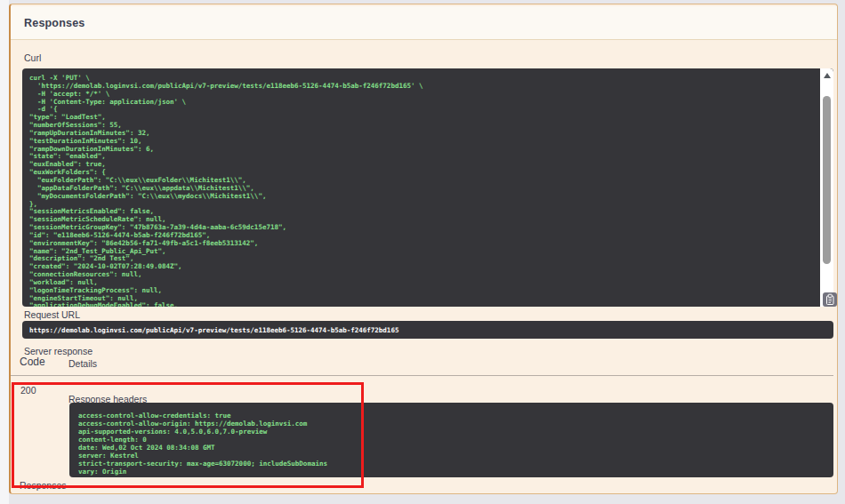 The height and width of the screenshot is (504, 845). What do you see at coordinates (32, 362) in the screenshot?
I see `code-column-header: Code` at bounding box center [32, 362].